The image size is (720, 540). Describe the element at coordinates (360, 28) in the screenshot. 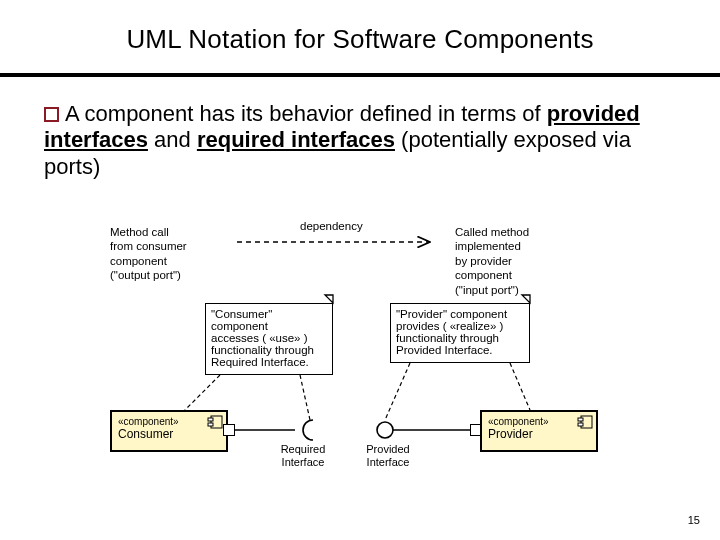

I see `slide-title: UML Notation for Software Components` at that location.